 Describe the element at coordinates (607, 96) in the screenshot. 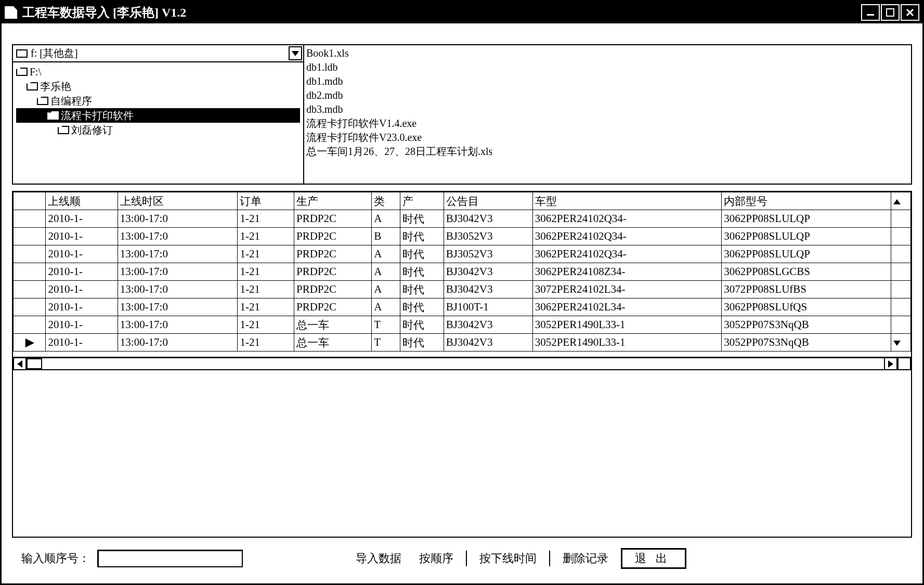

I see `file-item: db2.mdb` at that location.